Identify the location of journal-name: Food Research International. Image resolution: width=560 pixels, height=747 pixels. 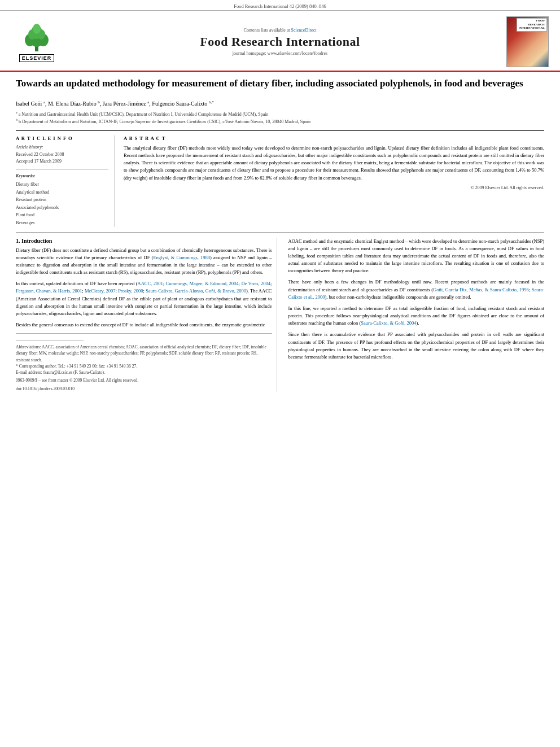
(280, 42).